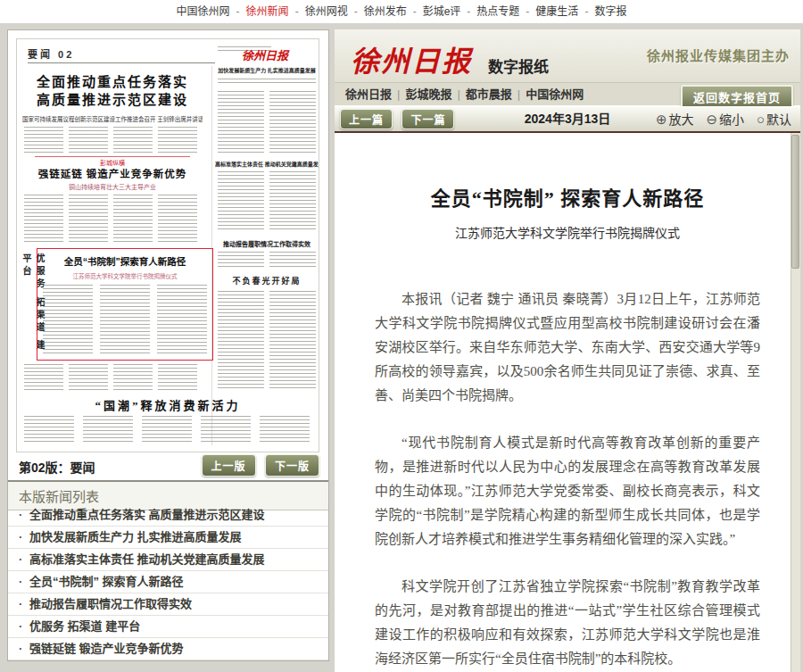 The height and width of the screenshot is (672, 803). What do you see at coordinates (112, 82) in the screenshot?
I see `thumb-main-headline-line1: 全面推动重点任务落实` at bounding box center [112, 82].